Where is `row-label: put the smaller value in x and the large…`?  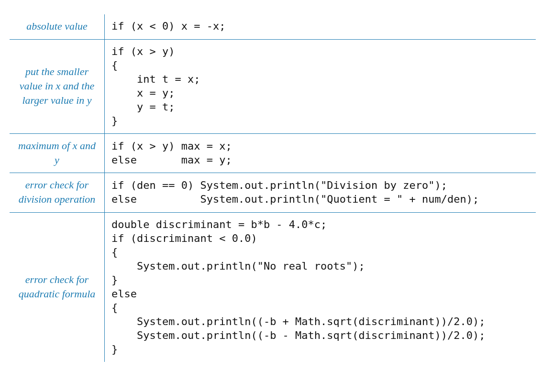 row-label: put the smaller value in x and the large… is located at coordinates (57, 86).